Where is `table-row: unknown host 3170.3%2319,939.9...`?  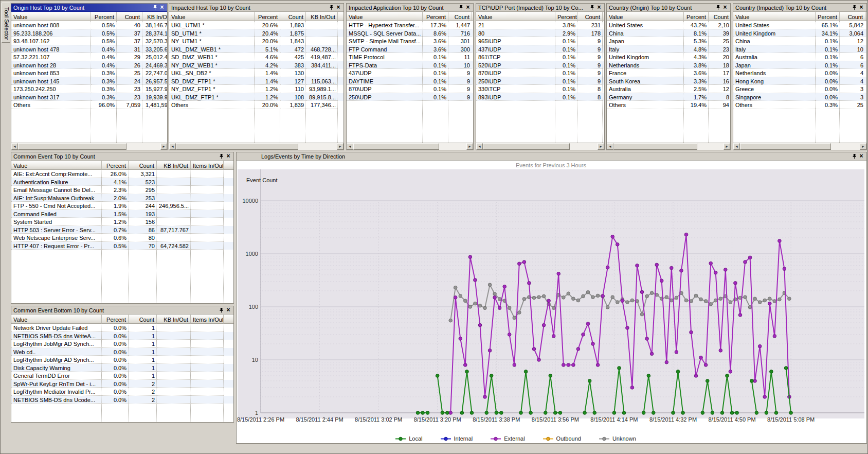
table-row: unknown host 3170.3%2319,939.9... is located at coordinates (89, 97).